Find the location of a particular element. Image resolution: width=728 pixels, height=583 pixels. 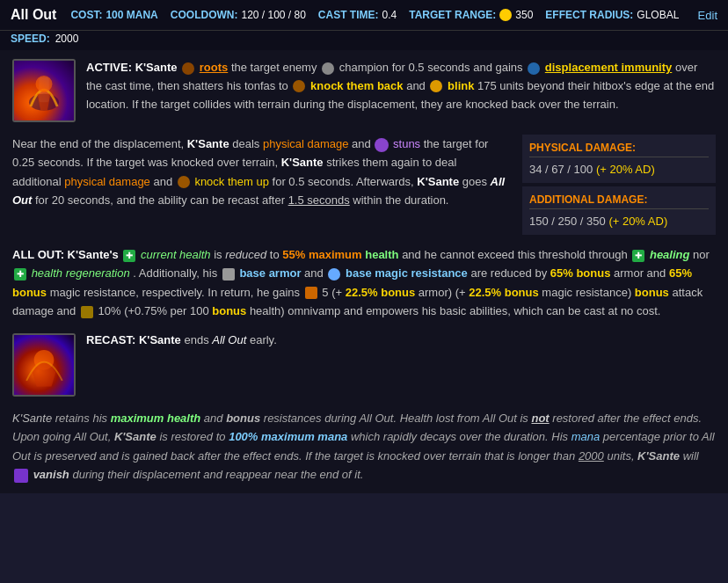

cooldown-label: COOLDOWN: is located at coordinates (204, 15).